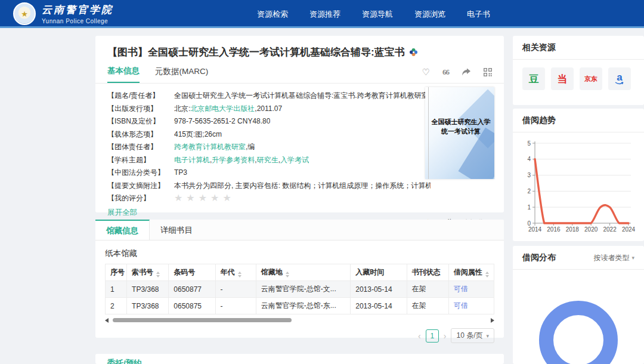 This screenshot has height=364, width=644. What do you see at coordinates (141, 109) in the screenshot?
I see `field-label: 【出版发行项】` at bounding box center [141, 109].